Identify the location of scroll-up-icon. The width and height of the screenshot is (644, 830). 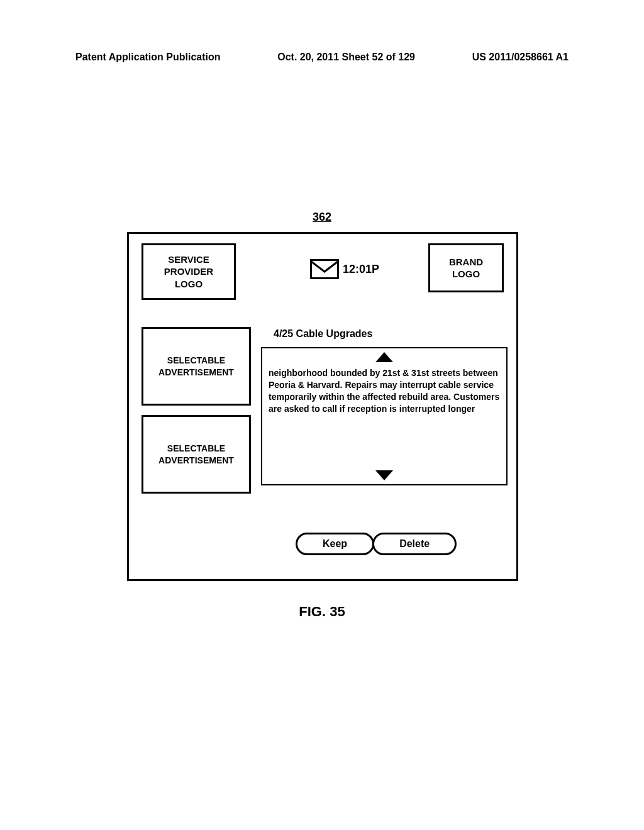
(384, 357).